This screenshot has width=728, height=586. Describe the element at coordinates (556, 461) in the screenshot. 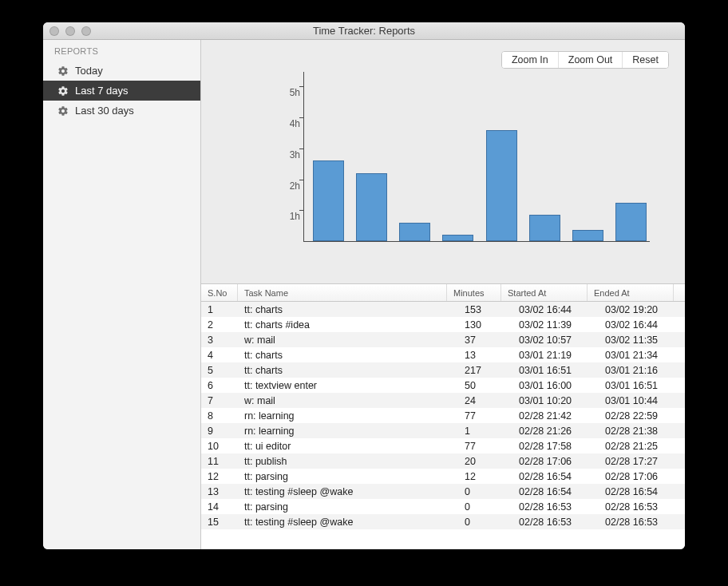

I see `cell-start: 02/28 17:06` at that location.